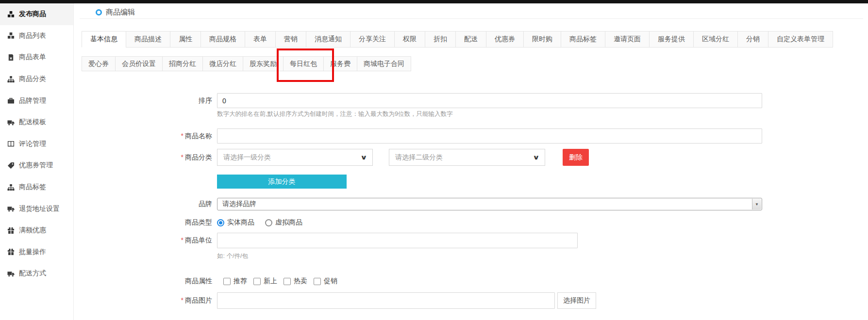  I want to click on sidebar-item-label: 发布商品, so click(33, 14).